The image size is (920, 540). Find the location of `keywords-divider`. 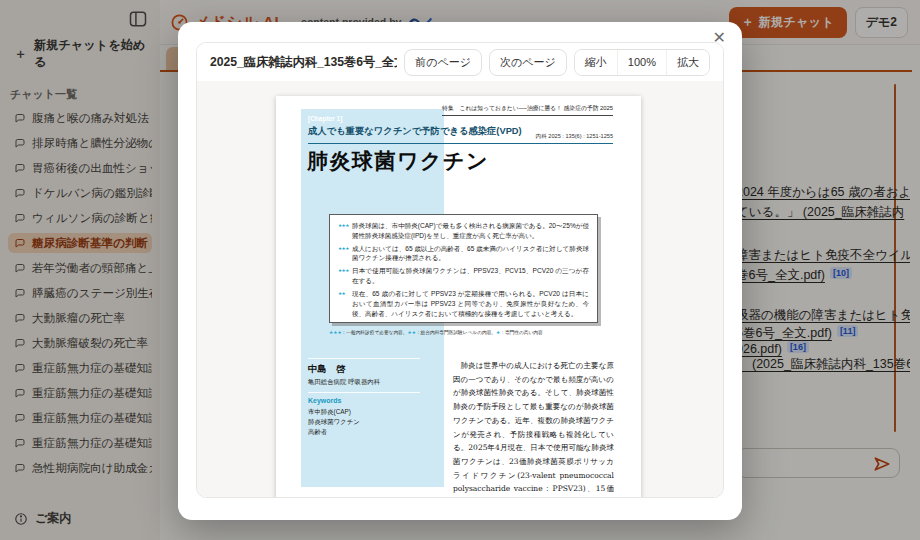

keywords-divider is located at coordinates (364, 392).